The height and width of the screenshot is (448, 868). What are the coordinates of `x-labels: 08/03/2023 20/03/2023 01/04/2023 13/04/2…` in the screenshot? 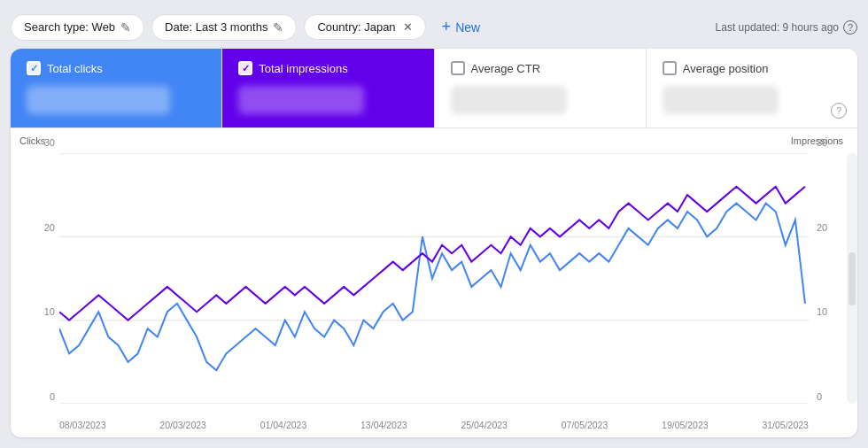 It's located at (434, 425).